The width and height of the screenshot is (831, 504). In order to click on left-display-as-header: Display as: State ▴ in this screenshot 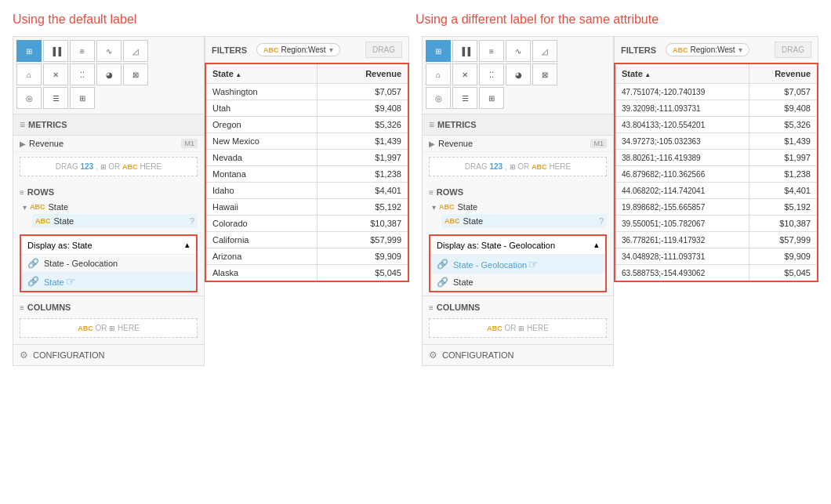, I will do `click(108, 245)`.